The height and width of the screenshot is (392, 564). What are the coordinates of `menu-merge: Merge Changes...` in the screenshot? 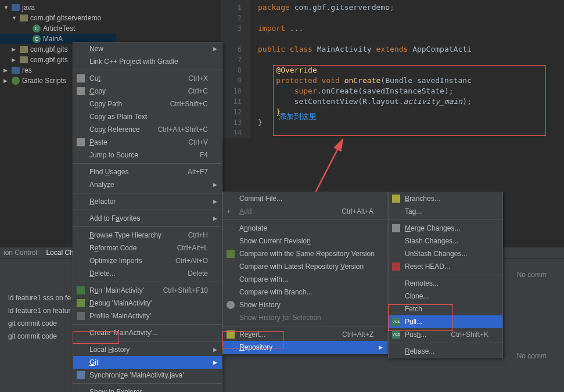 It's located at (446, 228).